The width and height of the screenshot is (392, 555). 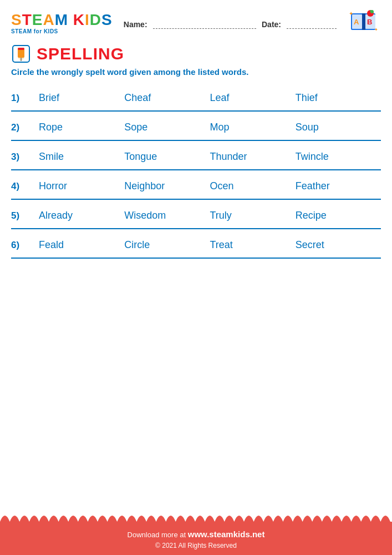 I want to click on word-3-1: Smile, so click(x=82, y=157).